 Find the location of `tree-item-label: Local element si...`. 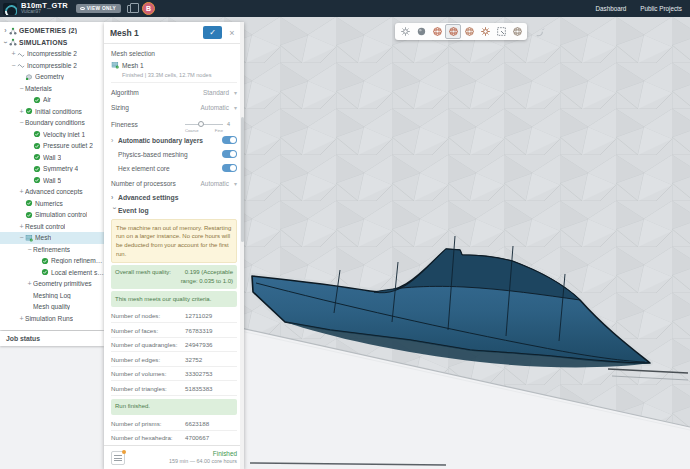

tree-item-label: Local element si... is located at coordinates (78, 272).